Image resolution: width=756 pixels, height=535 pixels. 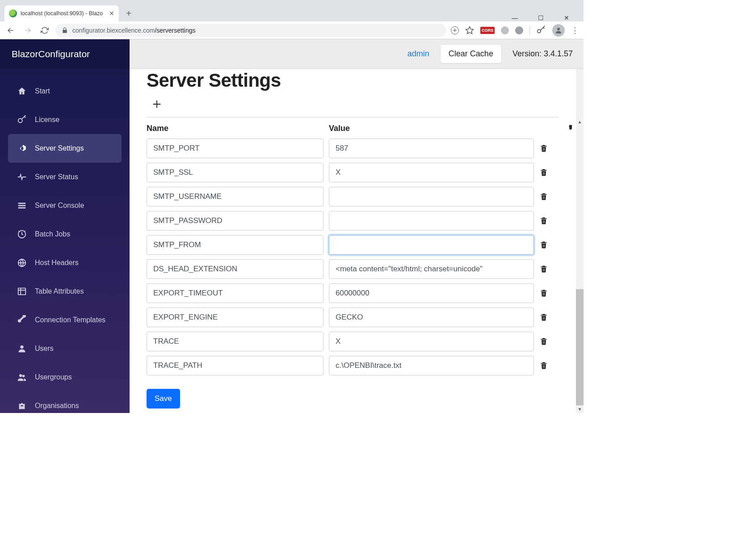 What do you see at coordinates (575, 30) in the screenshot?
I see `kebab-menu-icon: ⋮` at bounding box center [575, 30].